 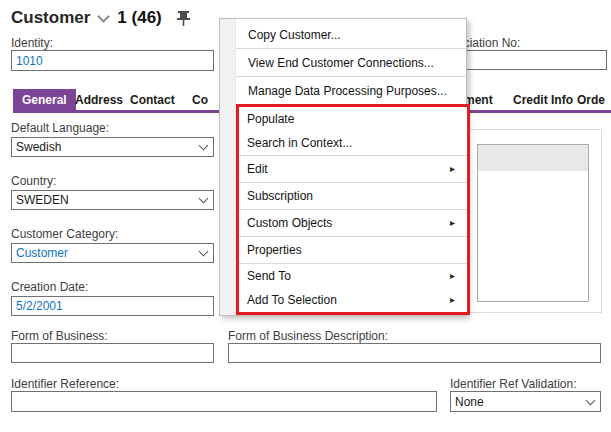 I want to click on menu-item-send-to: Send To▸, so click(x=353, y=276).